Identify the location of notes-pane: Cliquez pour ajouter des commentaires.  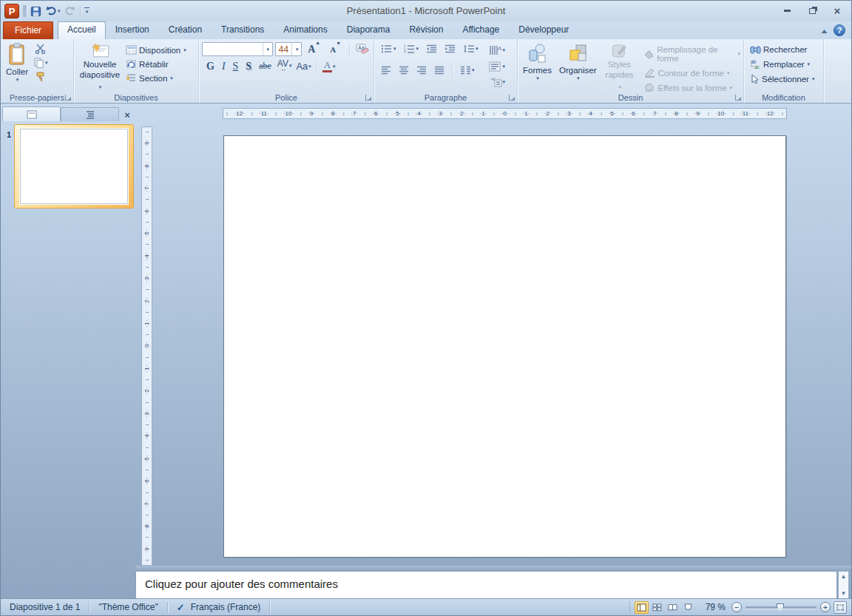
(487, 585).